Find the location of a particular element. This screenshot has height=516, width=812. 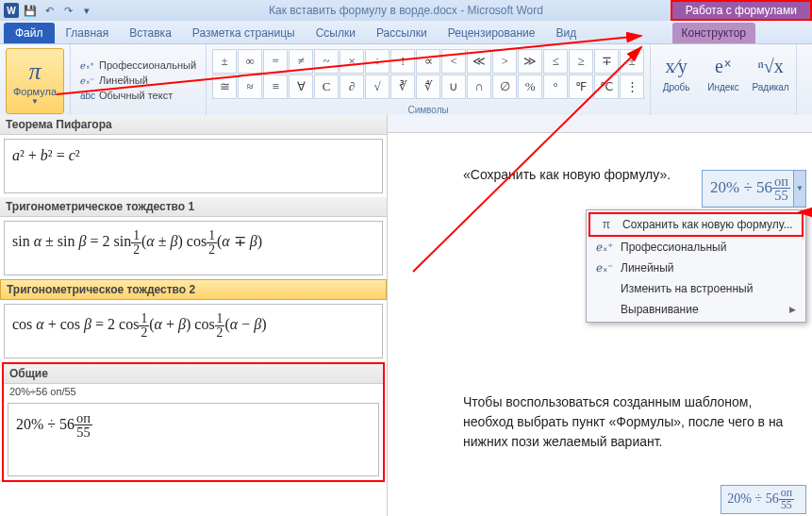

tab-layout: Разметка страницы is located at coordinates (243, 33).